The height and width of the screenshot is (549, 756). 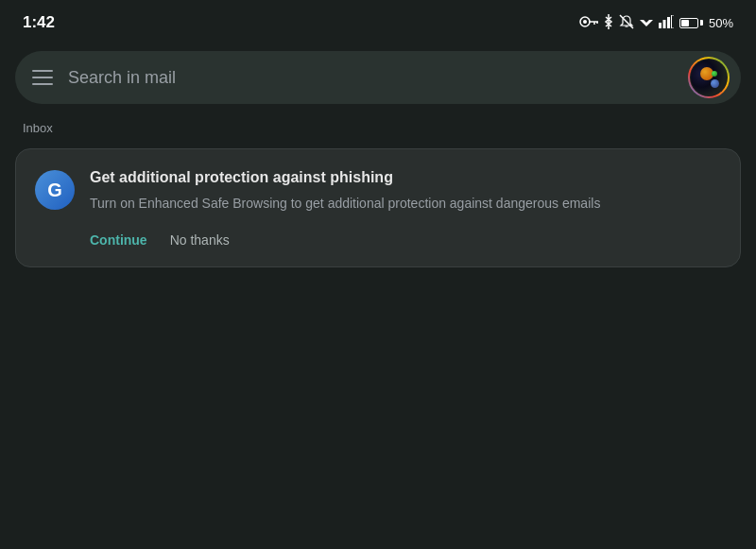 I want to click on continue-button: Continue, so click(x=119, y=240).